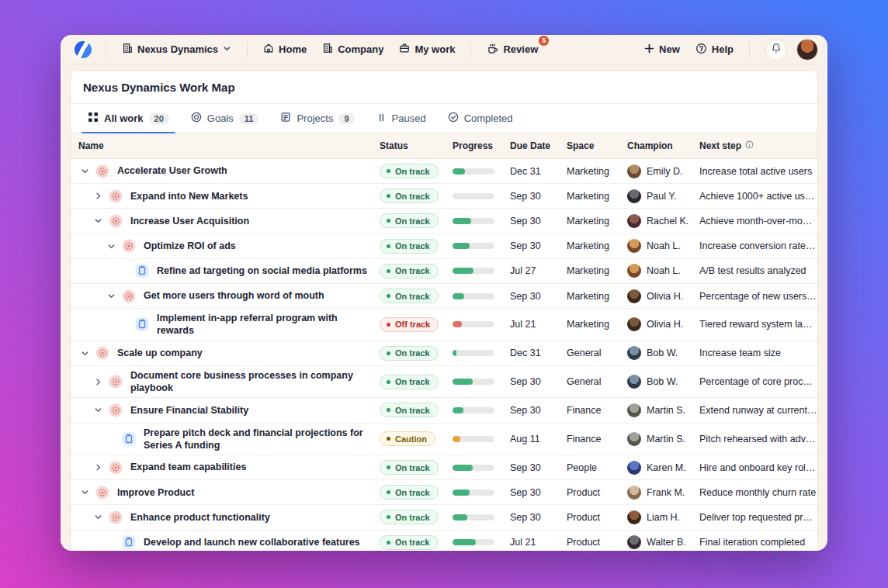 Image resolution: width=888 pixels, height=588 pixels. Describe the element at coordinates (408, 146) in the screenshot. I see `column-header-status: Status` at that location.